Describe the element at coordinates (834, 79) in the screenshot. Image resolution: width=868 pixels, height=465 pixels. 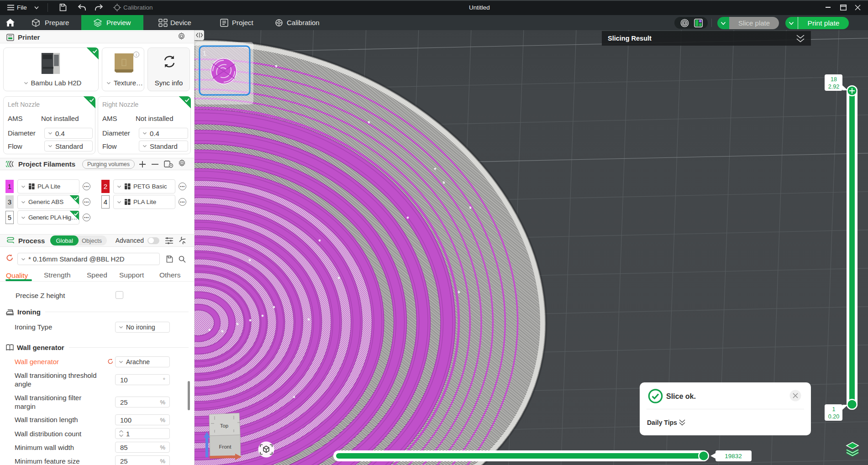
I see `svg-text: 18` at that location.